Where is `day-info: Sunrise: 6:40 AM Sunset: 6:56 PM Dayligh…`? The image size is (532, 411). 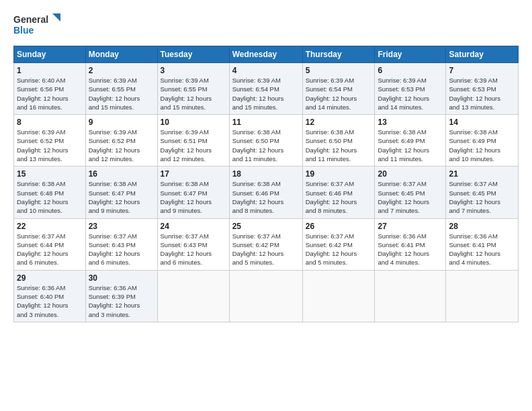 day-info: Sunrise: 6:40 AM Sunset: 6:56 PM Dayligh… is located at coordinates (50, 94).